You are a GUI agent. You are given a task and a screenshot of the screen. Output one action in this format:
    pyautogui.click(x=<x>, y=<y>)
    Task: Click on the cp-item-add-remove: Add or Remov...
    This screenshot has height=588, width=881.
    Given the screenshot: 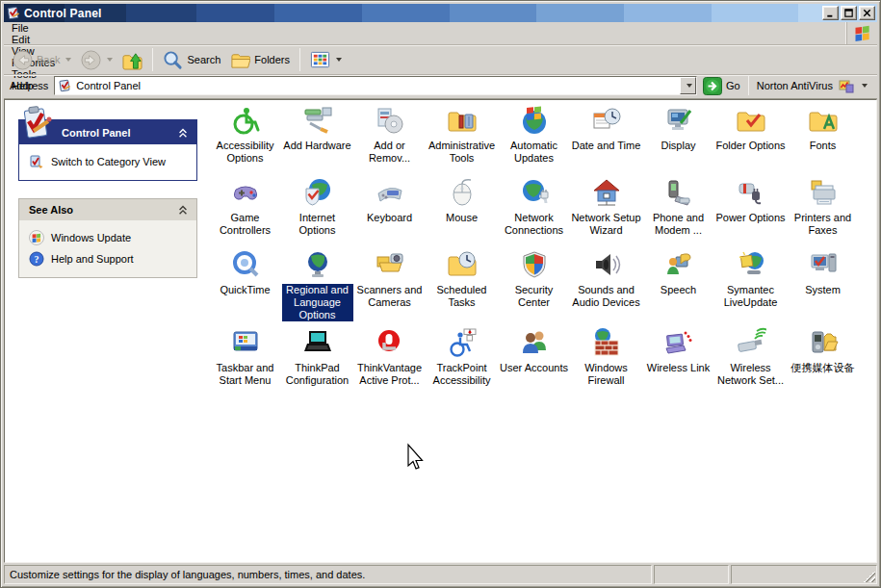 What is the action you would take?
    pyautogui.click(x=389, y=137)
    